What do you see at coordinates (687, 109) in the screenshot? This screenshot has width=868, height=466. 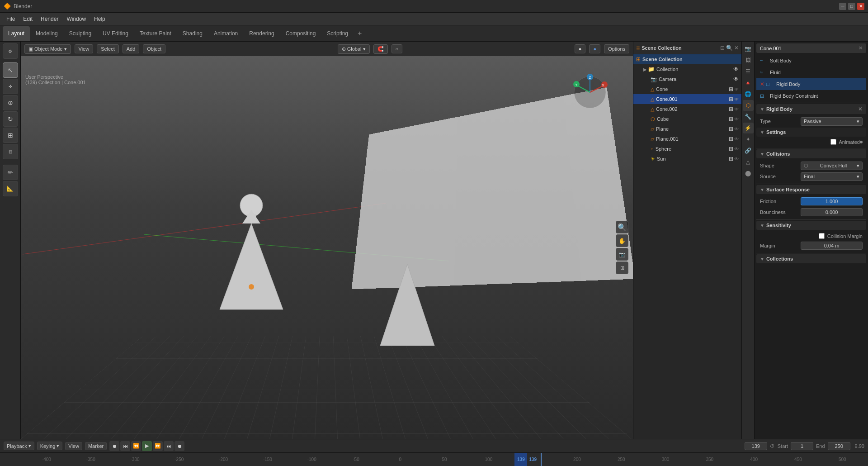 I see `outliner-item-cone002: △ Cone.002 ⊞ 👁` at bounding box center [687, 109].